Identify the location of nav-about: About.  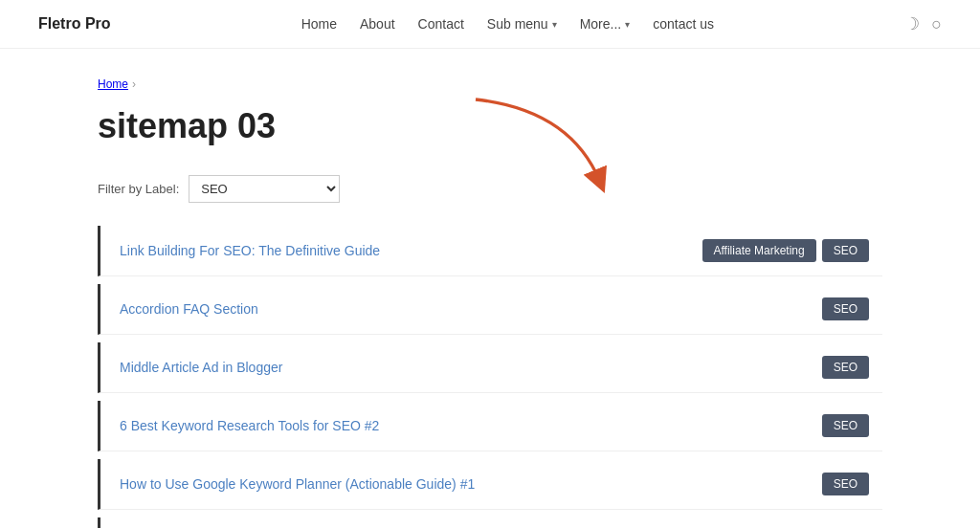
(377, 24).